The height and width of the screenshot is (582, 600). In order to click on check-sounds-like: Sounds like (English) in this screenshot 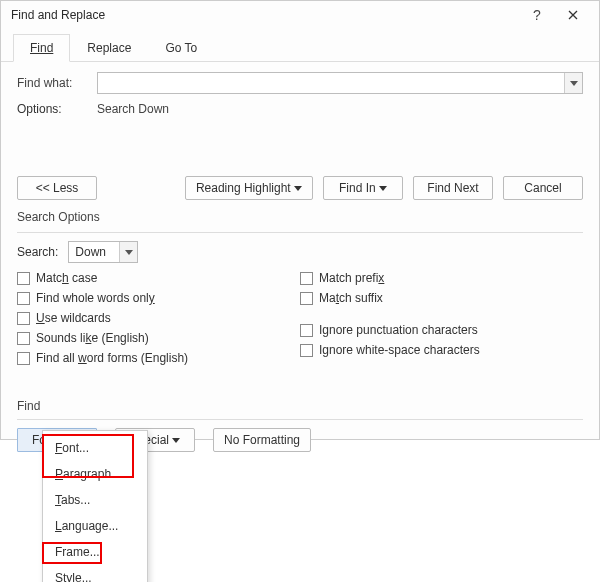, I will do `click(158, 338)`.